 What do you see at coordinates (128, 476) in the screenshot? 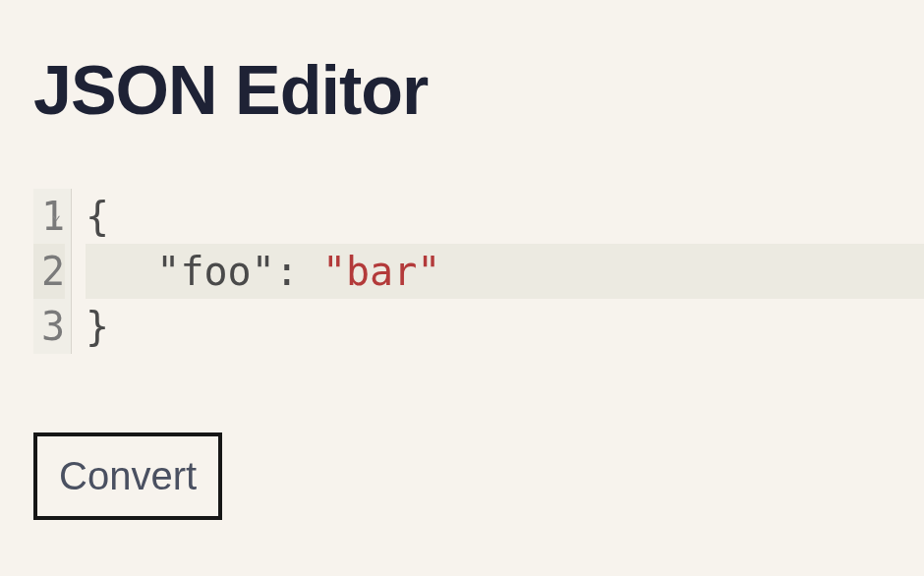
I see `convert-button: Convert` at bounding box center [128, 476].